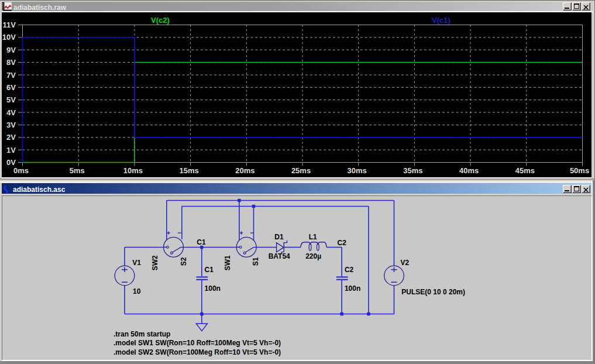 This screenshot has height=364, width=595. Describe the element at coordinates (11, 112) in the screenshot. I see `svg-text: 4V` at that location.